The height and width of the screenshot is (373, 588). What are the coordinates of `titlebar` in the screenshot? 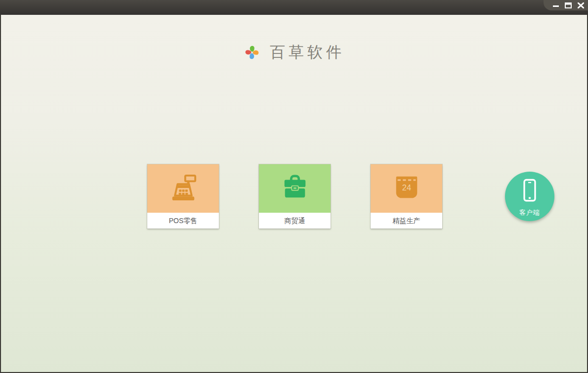 It's located at (294, 7).